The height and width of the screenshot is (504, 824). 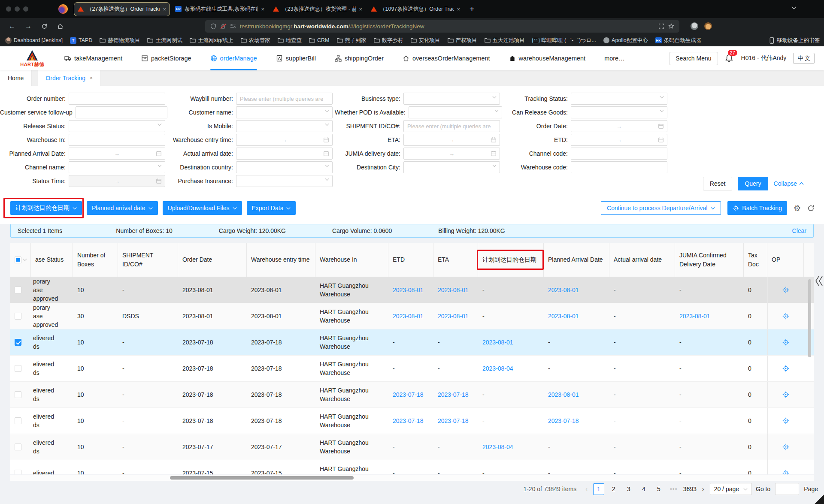 What do you see at coordinates (463, 40) in the screenshot?
I see `bookmark-item: 产权项目` at bounding box center [463, 40].